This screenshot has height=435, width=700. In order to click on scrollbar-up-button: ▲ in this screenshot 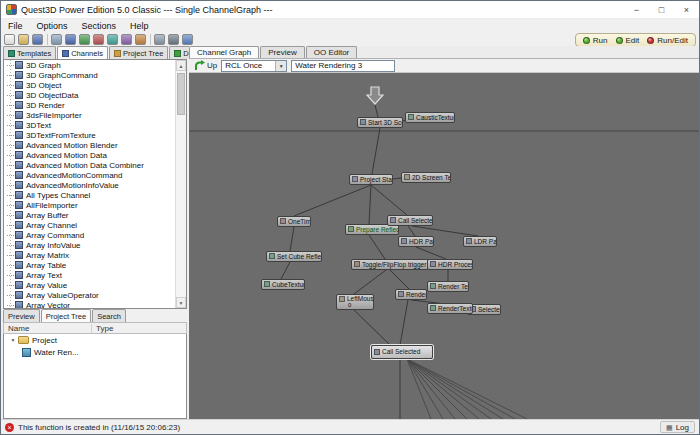, I will do `click(181, 66)`.